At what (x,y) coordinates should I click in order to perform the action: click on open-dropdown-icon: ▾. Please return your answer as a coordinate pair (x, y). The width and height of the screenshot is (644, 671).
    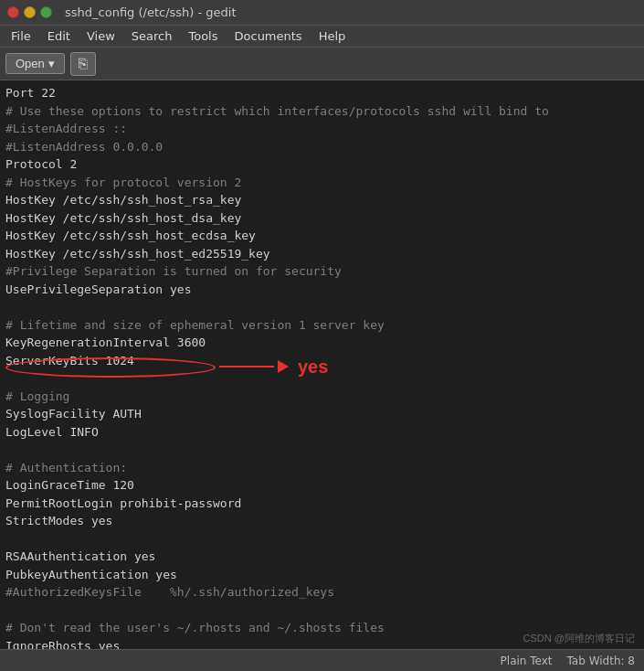
    Looking at the image, I should click on (51, 64).